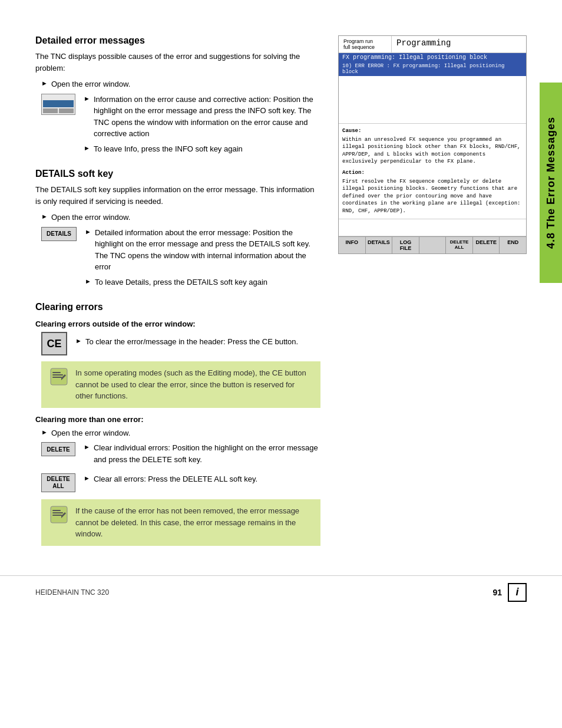  What do you see at coordinates (406, 245) in the screenshot?
I see `footer-btn-log: LOG FILE` at bounding box center [406, 245].